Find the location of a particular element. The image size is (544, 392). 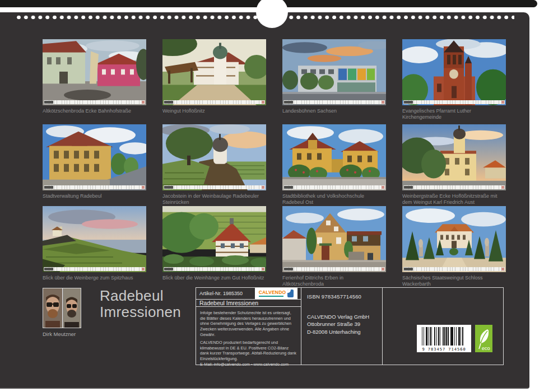

thumbnail-september: Blick über die Weinberge zum Spitzhaus is located at coordinates (94, 248).